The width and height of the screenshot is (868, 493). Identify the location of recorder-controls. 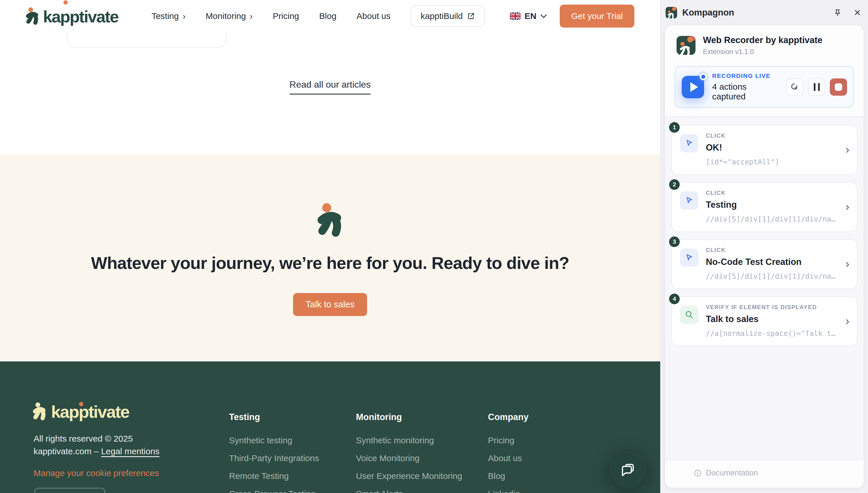
(817, 87).